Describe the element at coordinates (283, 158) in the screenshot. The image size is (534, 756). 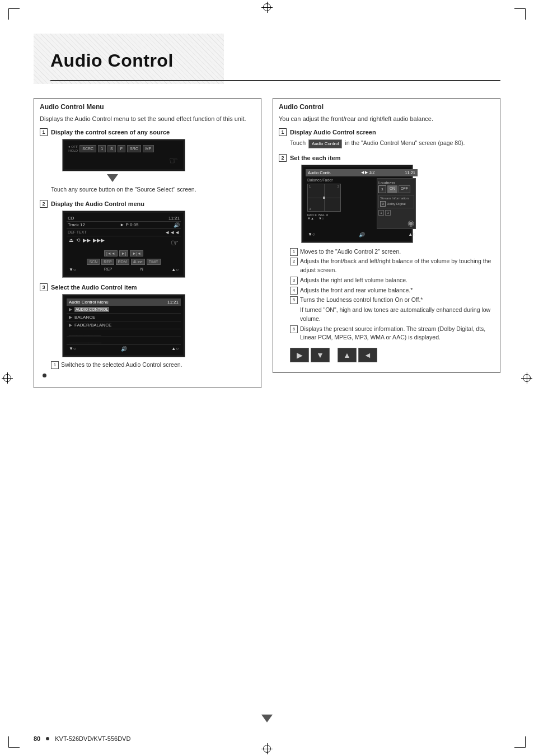
I see `right-step-2-num: 2` at that location.